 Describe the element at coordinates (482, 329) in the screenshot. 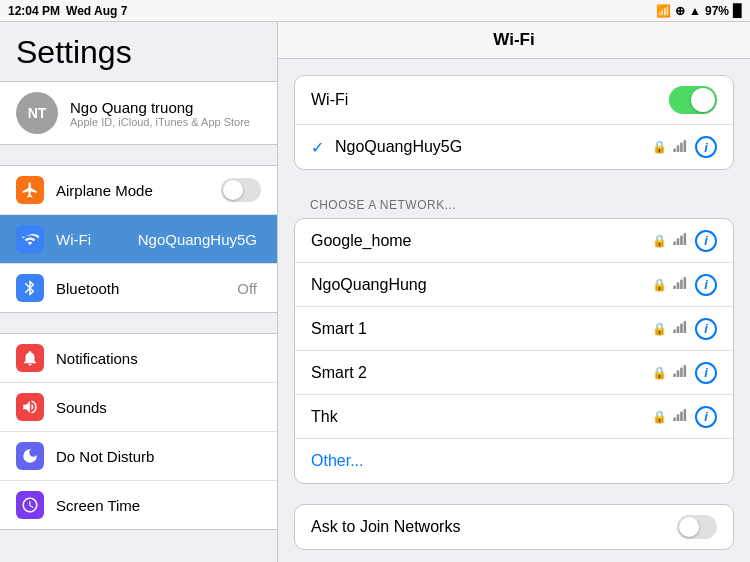

I see `network-name: Smart 1` at that location.